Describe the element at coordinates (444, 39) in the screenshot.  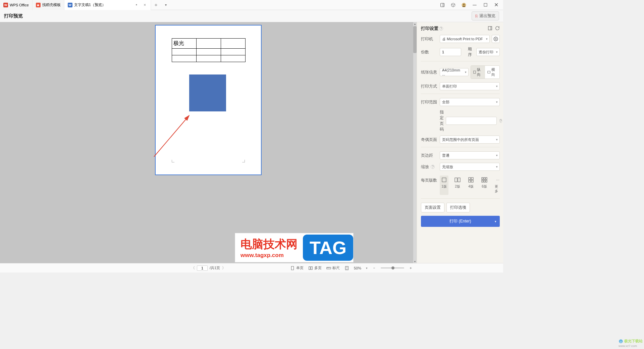
I see `printer-icon: 🖨` at that location.